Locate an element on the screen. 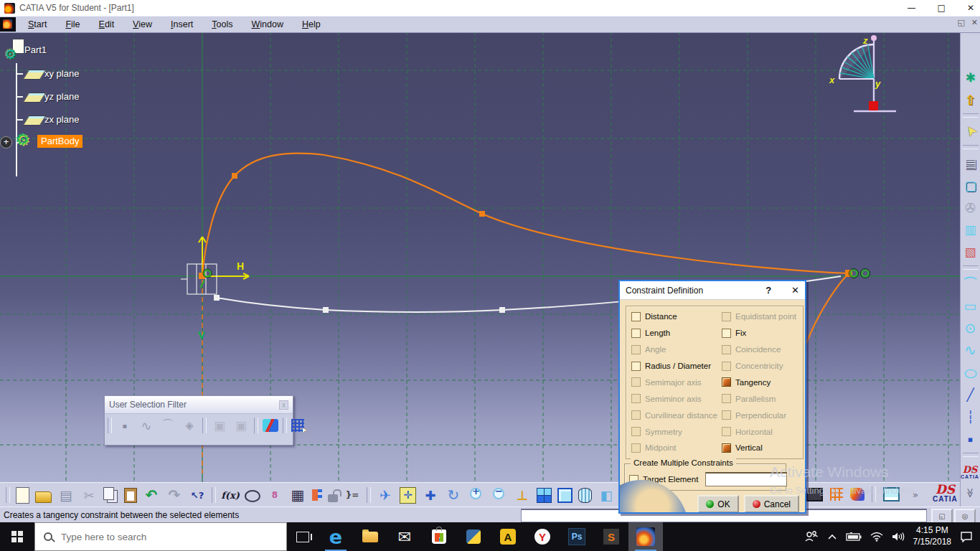  render-style-icon is located at coordinates (585, 495).